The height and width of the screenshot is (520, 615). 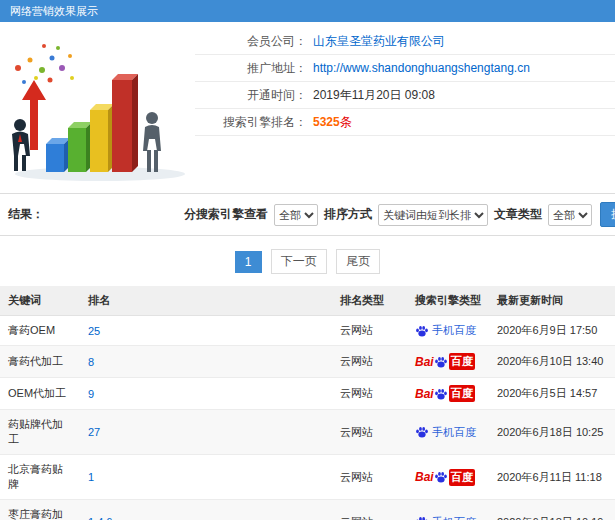 I want to click on page-last-button: 尾页, so click(x=358, y=262).